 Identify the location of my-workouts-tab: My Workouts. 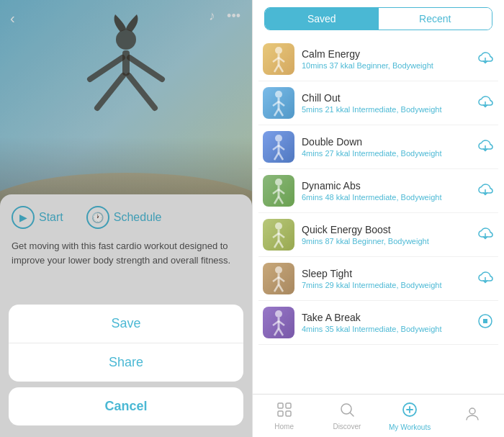
(410, 416).